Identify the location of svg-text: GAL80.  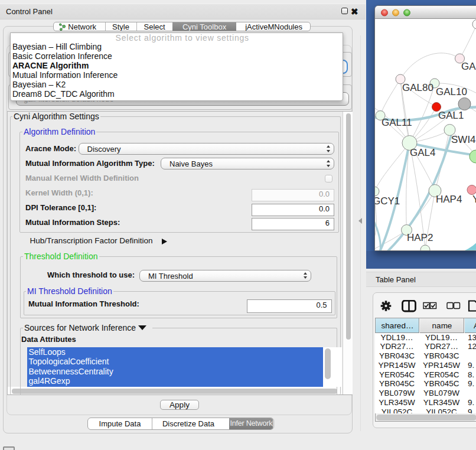
(418, 87).